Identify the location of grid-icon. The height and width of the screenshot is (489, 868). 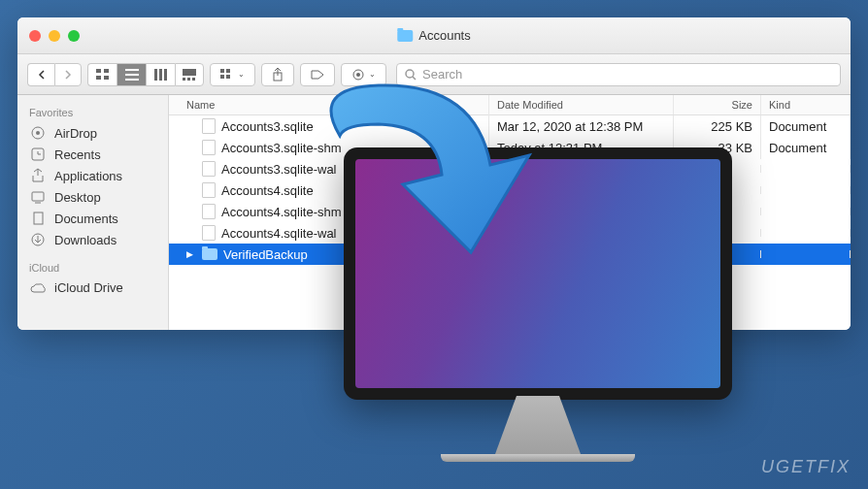
(103, 75).